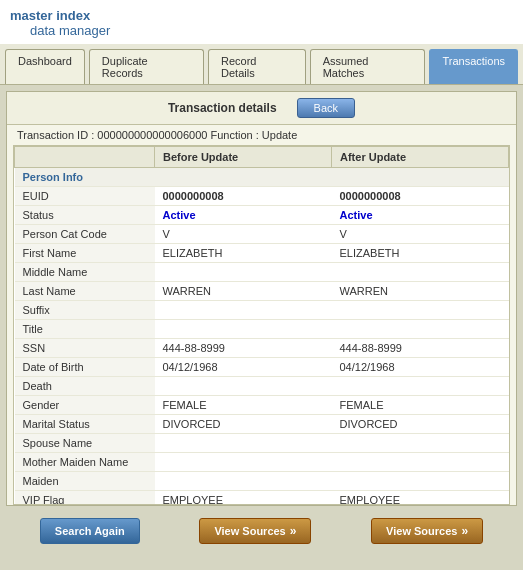 Image resolution: width=523 pixels, height=570 pixels. Describe the element at coordinates (244, 406) in the screenshot. I see `before-value: FEMALE` at that location.